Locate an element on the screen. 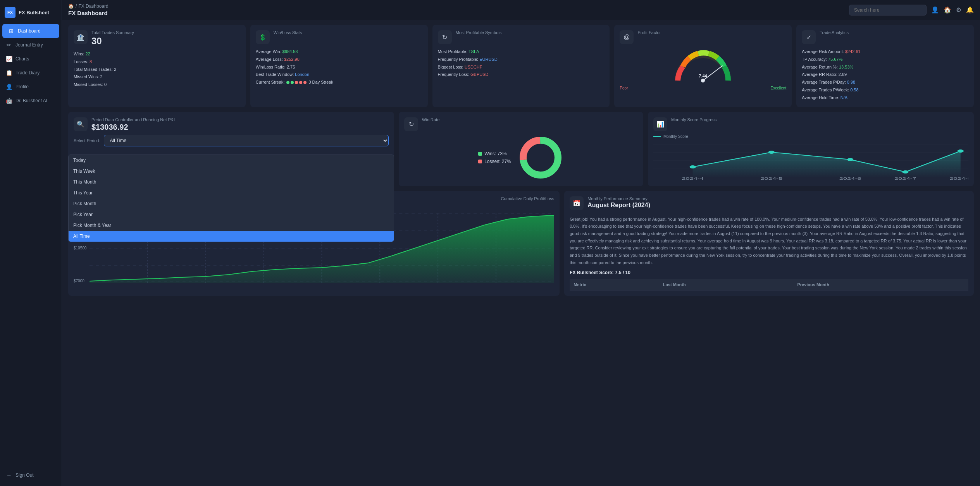 This screenshot has height=486, width=980. option-this-year: This Year is located at coordinates (231, 193).